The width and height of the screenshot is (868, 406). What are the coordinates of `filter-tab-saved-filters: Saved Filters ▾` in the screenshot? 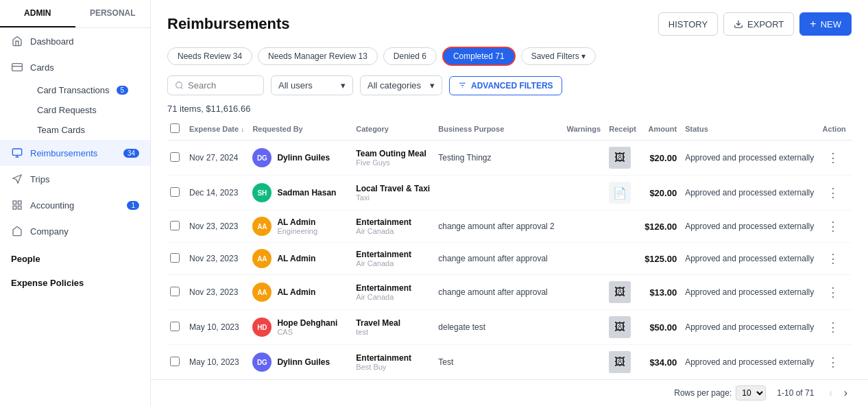 It's located at (558, 56).